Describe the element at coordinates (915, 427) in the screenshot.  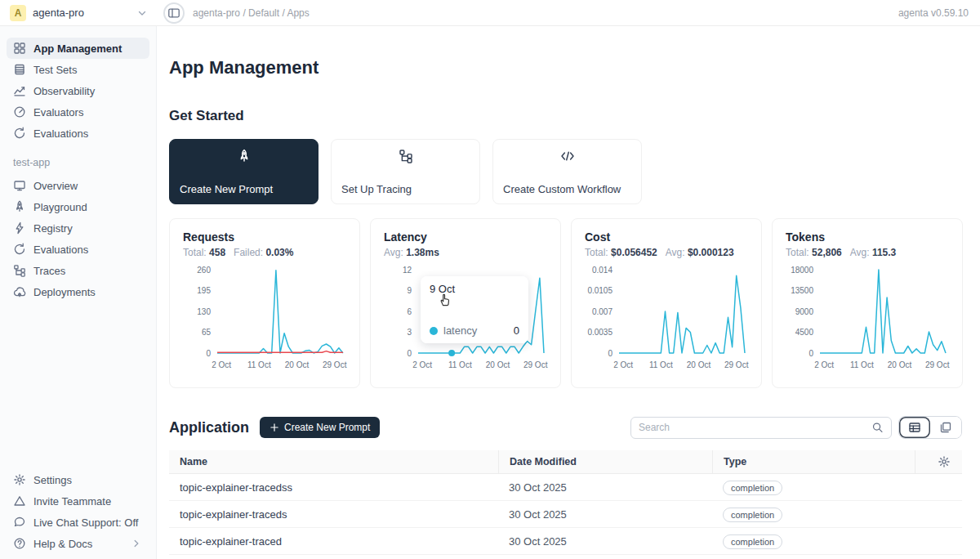
I see `table-view-icon` at that location.